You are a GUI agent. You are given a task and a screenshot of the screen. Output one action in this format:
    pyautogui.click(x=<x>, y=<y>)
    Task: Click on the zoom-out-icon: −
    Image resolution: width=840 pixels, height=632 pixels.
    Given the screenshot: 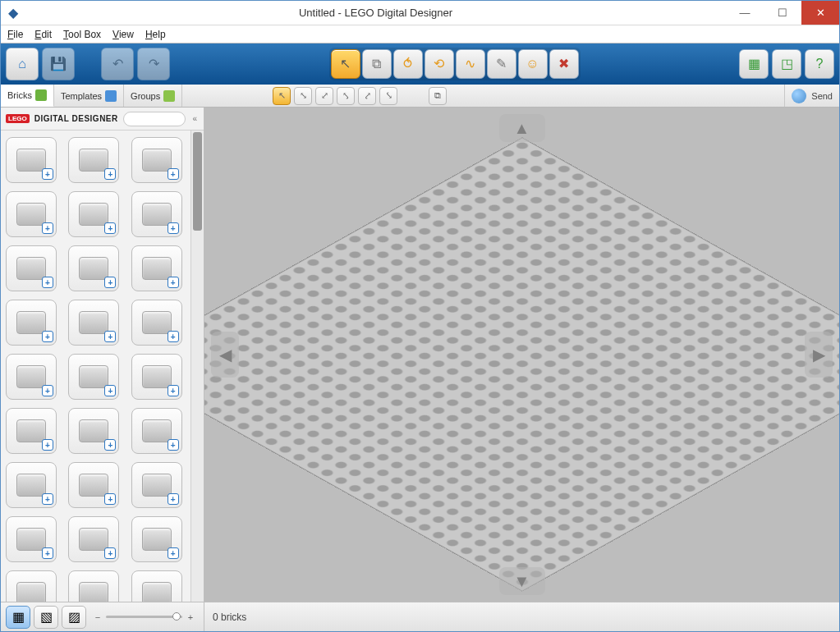 What is the action you would take?
    pyautogui.click(x=98, y=617)
    